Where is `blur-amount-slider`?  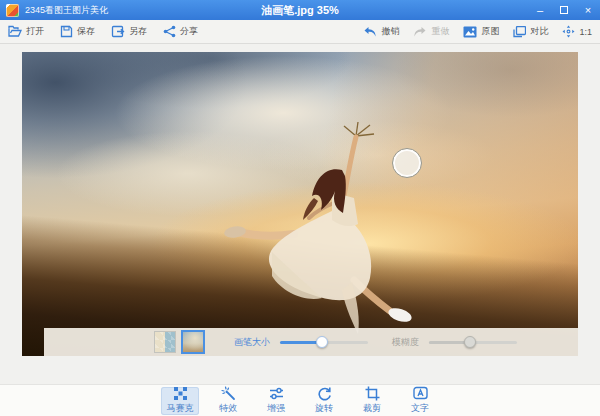 blur-amount-slider is located at coordinates (473, 342).